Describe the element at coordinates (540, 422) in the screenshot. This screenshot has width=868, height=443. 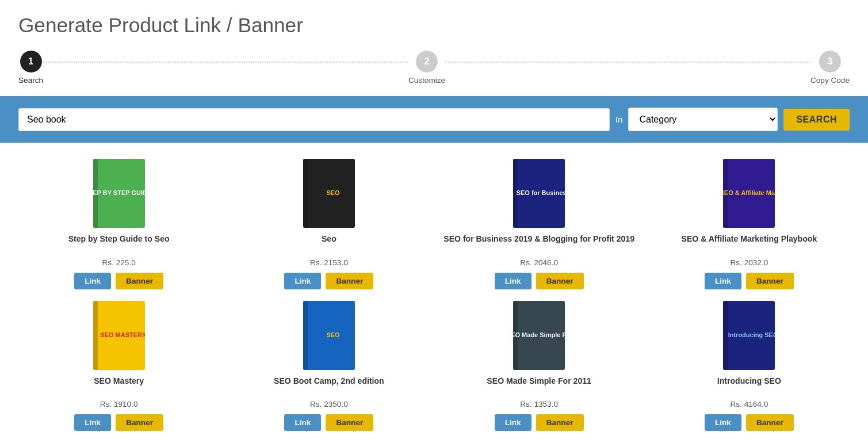
I see `product-actions-7: Link Banner` at that location.